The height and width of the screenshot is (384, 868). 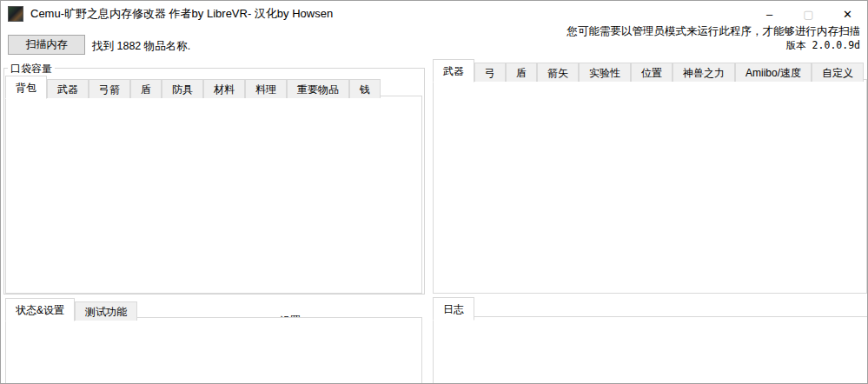 I want to click on admin-notice: 您可能需要以管理员模式来运行此程序，才能够进行内存扫描 版本 2.0.0.9d, so click(x=714, y=38).